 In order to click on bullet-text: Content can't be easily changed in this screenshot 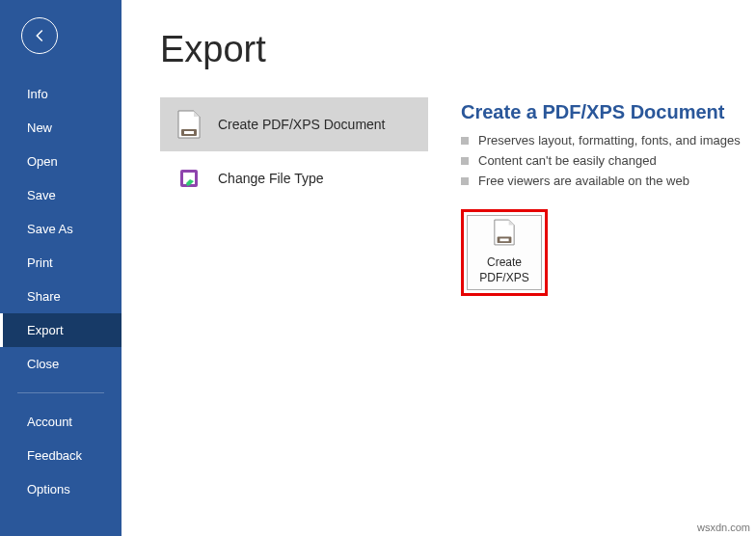, I will do `click(567, 160)`.